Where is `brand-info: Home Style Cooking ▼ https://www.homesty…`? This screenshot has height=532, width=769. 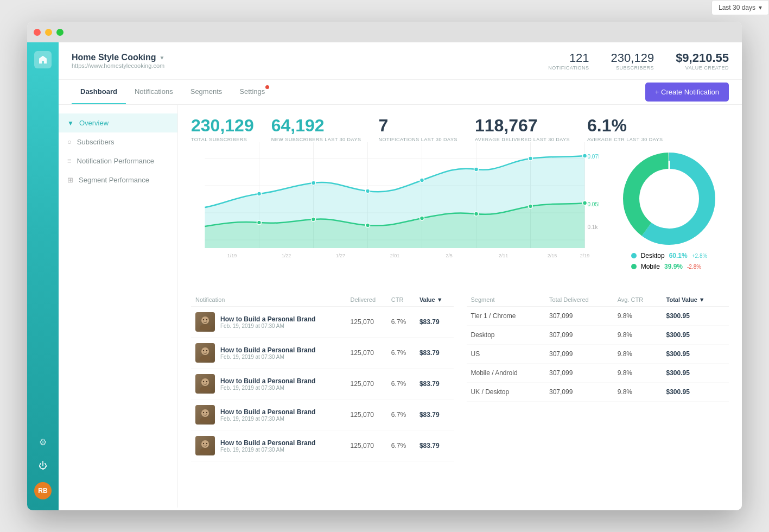
brand-info: Home Style Cooking ▼ https://www.homesty… is located at coordinates (118, 61).